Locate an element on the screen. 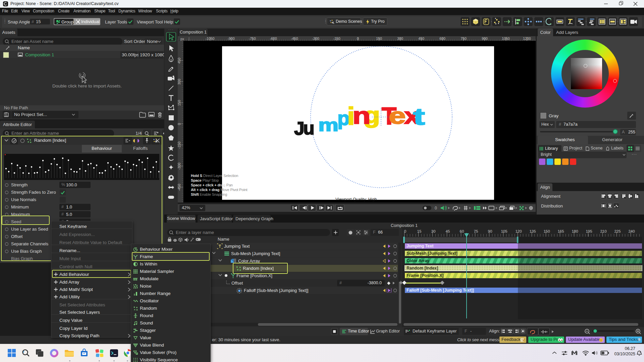 Image resolution: width=644 pixels, height=362 pixels. svg-text: 0 is located at coordinates (436, 208).